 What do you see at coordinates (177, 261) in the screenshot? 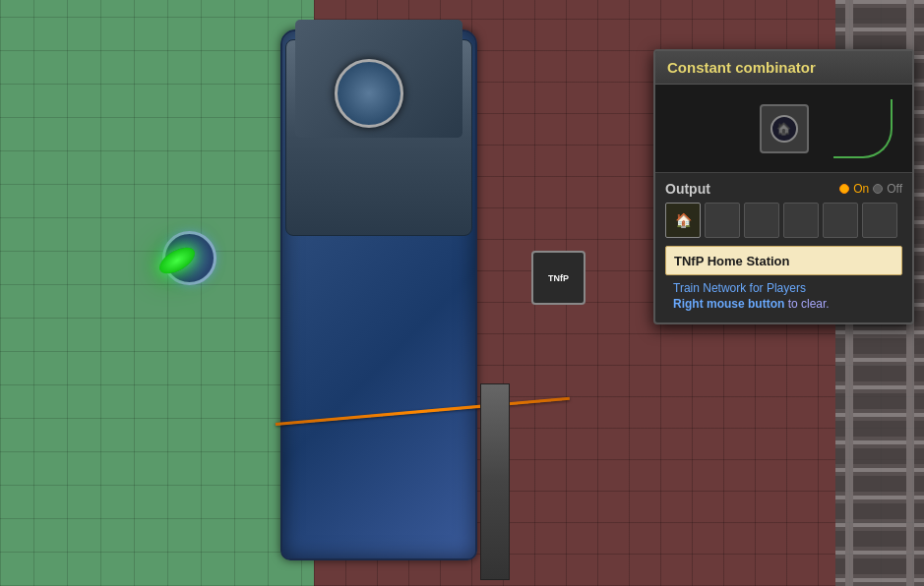
I see `green-item` at bounding box center [177, 261].